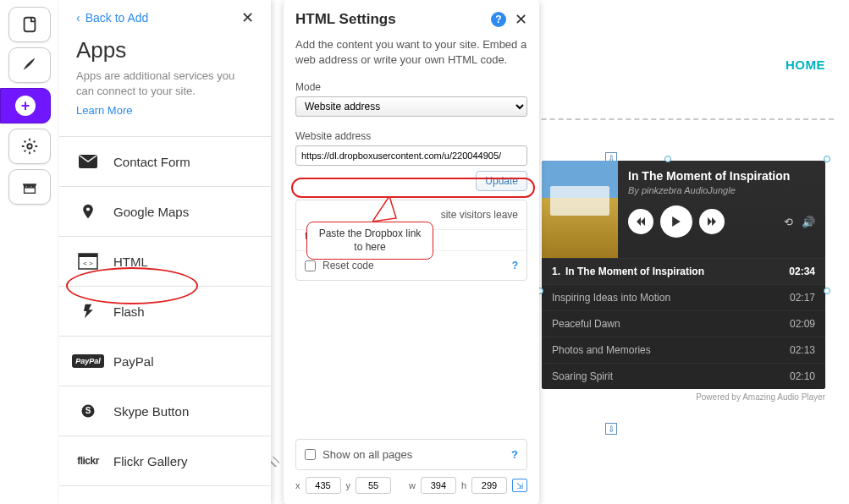  Describe the element at coordinates (323, 485) in the screenshot. I see `x-input` at that location.